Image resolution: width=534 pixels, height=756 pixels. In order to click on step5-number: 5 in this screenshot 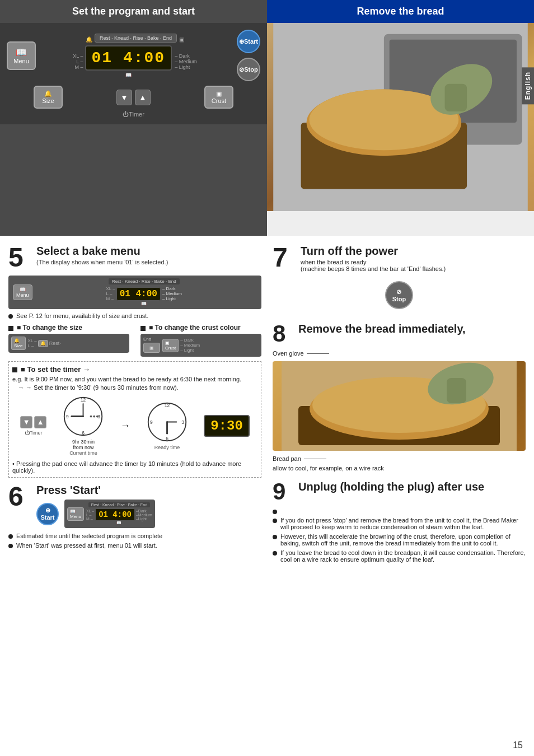, I will do `click(20, 258)`.